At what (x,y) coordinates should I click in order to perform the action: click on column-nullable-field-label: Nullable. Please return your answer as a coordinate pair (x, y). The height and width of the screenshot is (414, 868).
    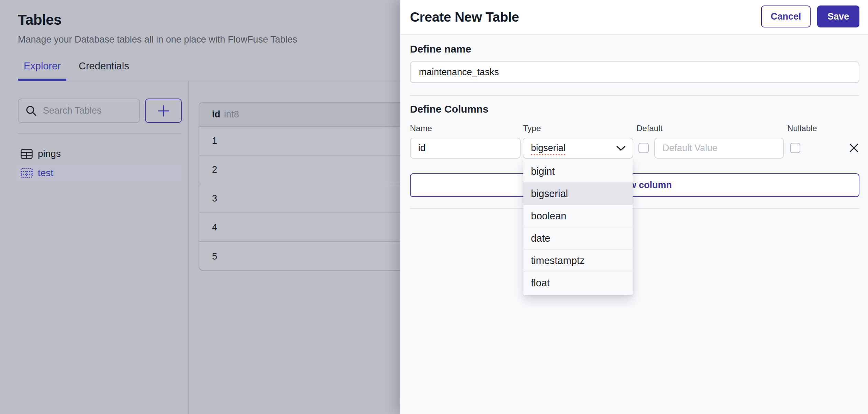
    Looking at the image, I should click on (802, 128).